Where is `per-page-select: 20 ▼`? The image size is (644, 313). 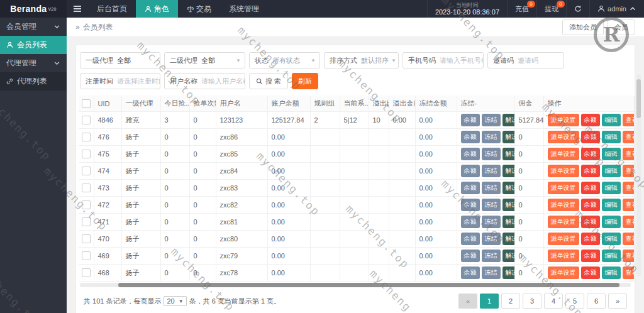 per-page-select: 20 ▼ is located at coordinates (175, 301).